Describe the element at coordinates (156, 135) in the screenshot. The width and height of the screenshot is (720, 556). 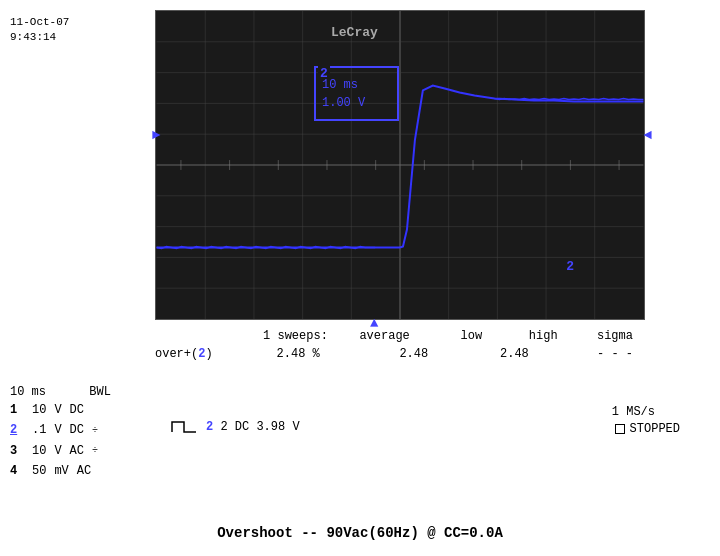
I see `left-trigger-arrow: ►` at that location.